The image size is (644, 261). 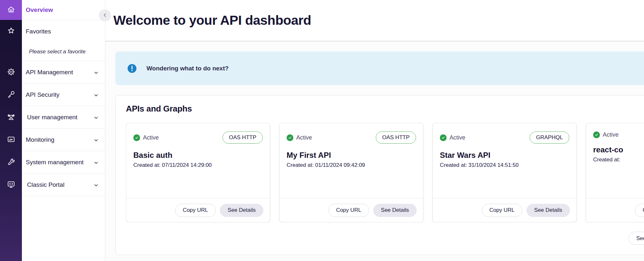 What do you see at coordinates (619, 160) in the screenshot?
I see `api-card-created-at: Created at:` at bounding box center [619, 160].